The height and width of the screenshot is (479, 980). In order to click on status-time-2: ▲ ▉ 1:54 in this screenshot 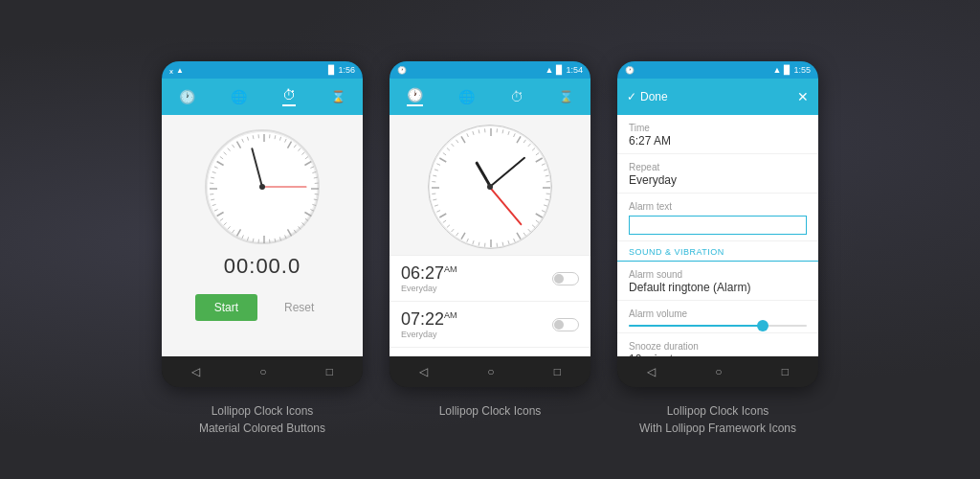, I will do `click(565, 70)`.